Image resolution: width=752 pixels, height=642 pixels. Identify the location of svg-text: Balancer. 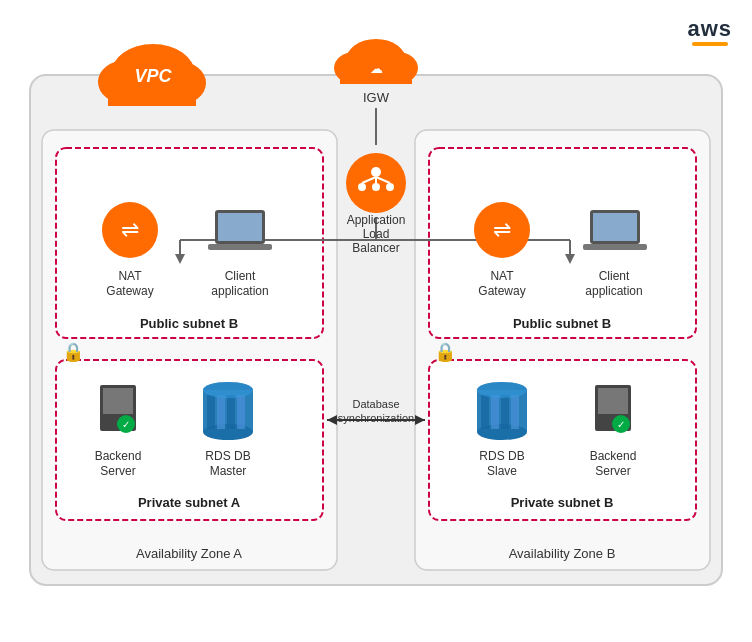
(376, 248).